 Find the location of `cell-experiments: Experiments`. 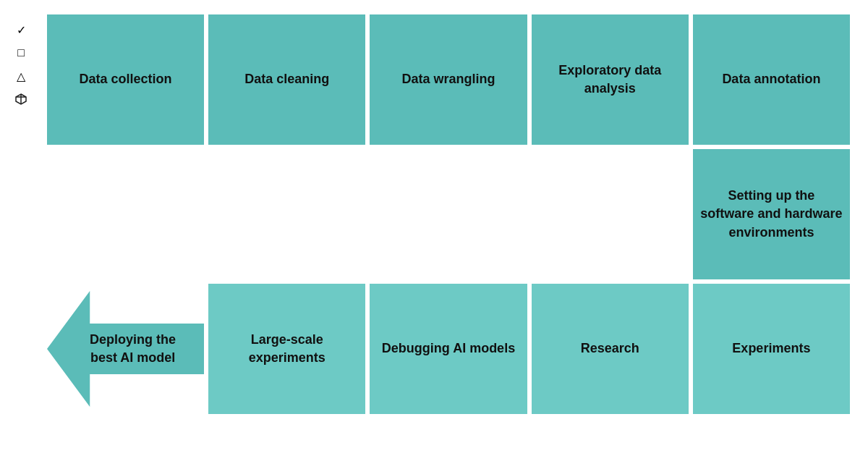

cell-experiments: Experiments is located at coordinates (771, 349).